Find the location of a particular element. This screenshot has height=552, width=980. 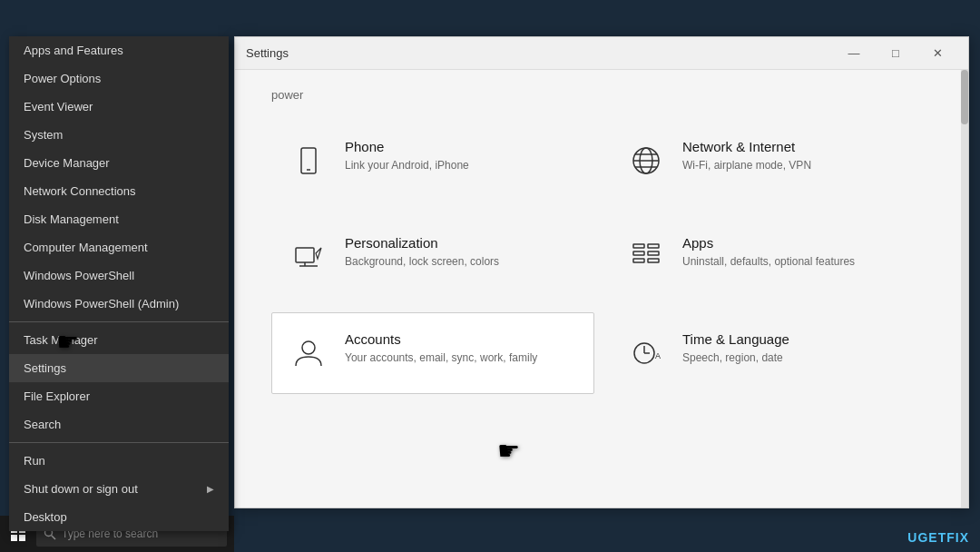

settings-item-title: Apps is located at coordinates (769, 243).